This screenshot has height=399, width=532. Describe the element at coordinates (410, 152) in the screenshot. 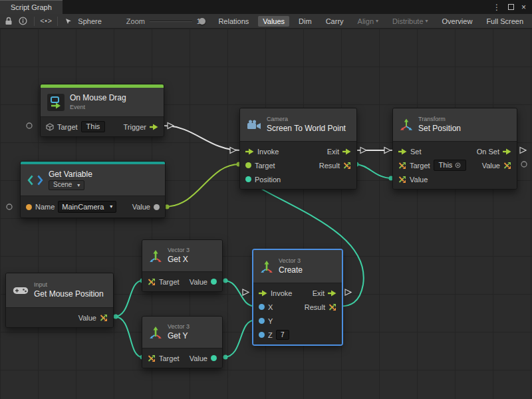

I see `port-set: Set` at that location.